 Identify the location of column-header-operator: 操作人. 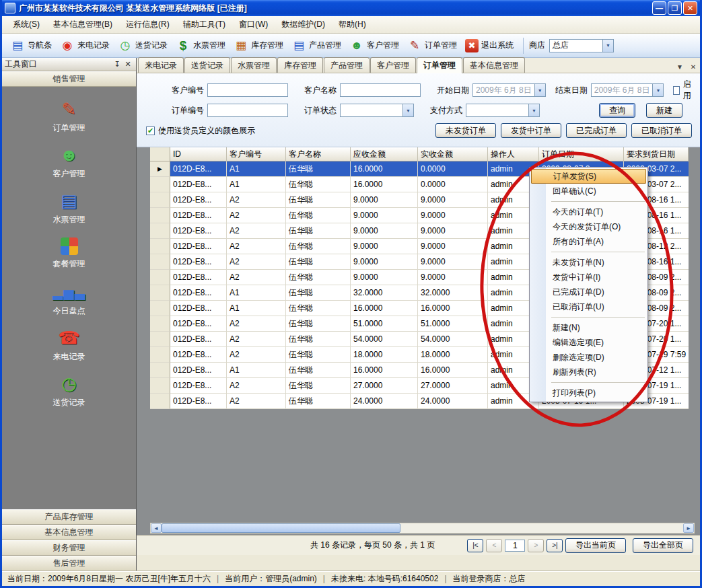
(514, 155).